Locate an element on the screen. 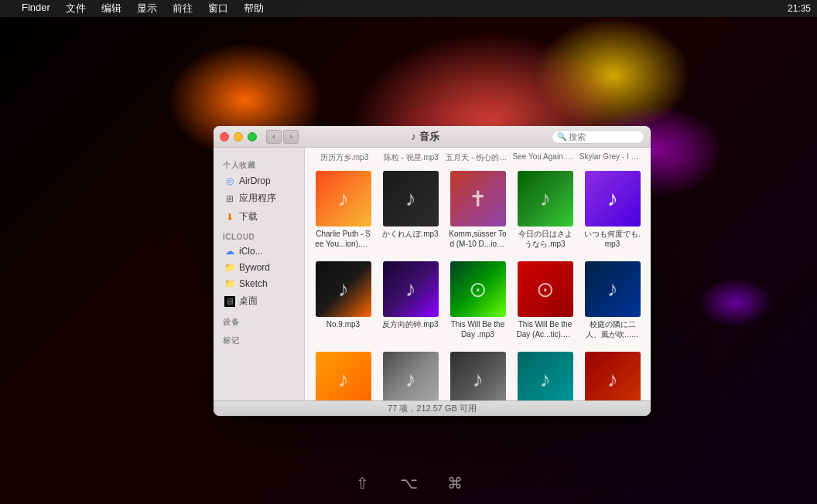  window-title: ♪ 音乐 is located at coordinates (426, 137).